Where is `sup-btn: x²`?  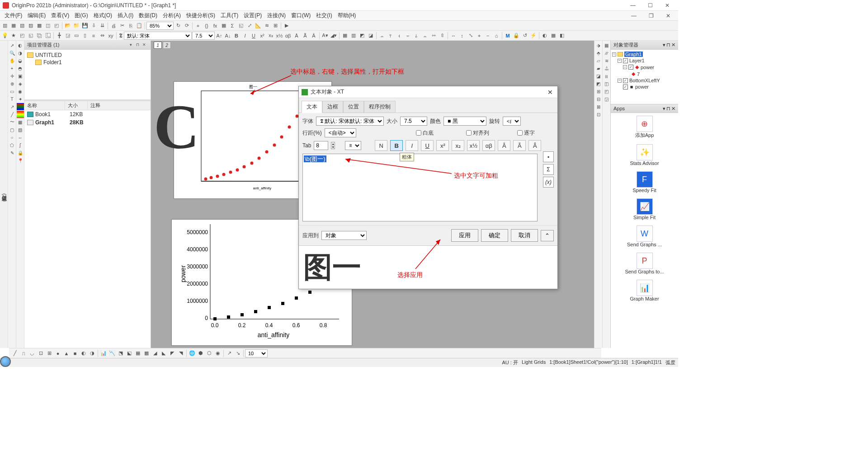 sup-btn: x² is located at coordinates (443, 146).